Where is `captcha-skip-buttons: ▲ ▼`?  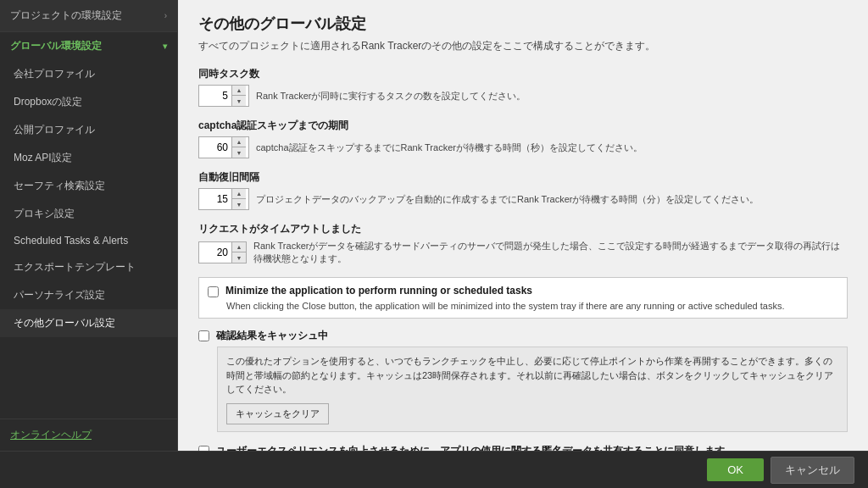 captcha-skip-buttons: ▲ ▼ is located at coordinates (239, 147).